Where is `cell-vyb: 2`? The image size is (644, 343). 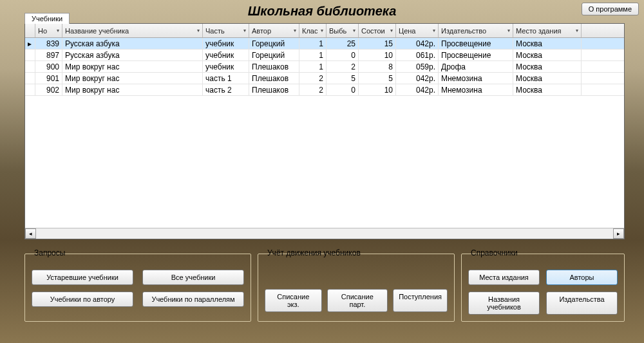 cell-vyb: 2 is located at coordinates (343, 67).